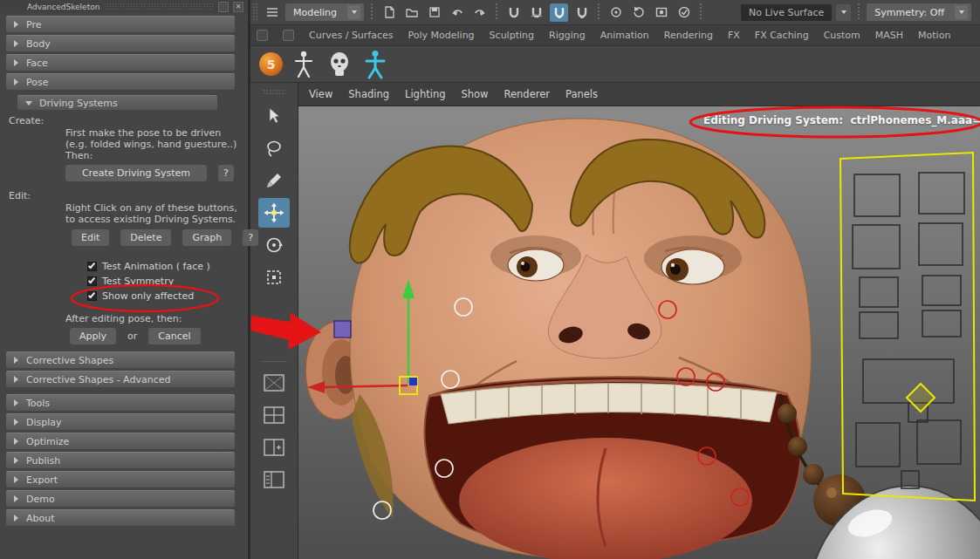 The image size is (980, 559). What do you see at coordinates (120, 518) in the screenshot?
I see `section-about: About` at bounding box center [120, 518].